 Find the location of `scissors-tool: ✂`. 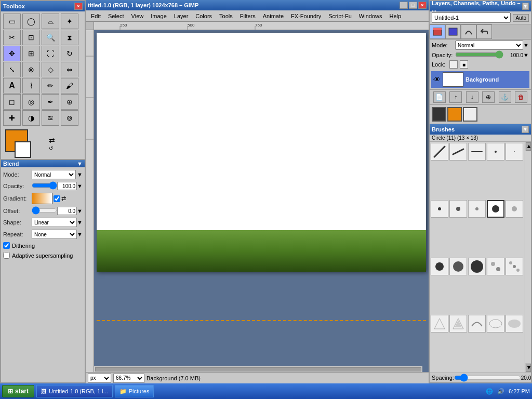

scissors-tool: ✂ is located at coordinates (12, 37).